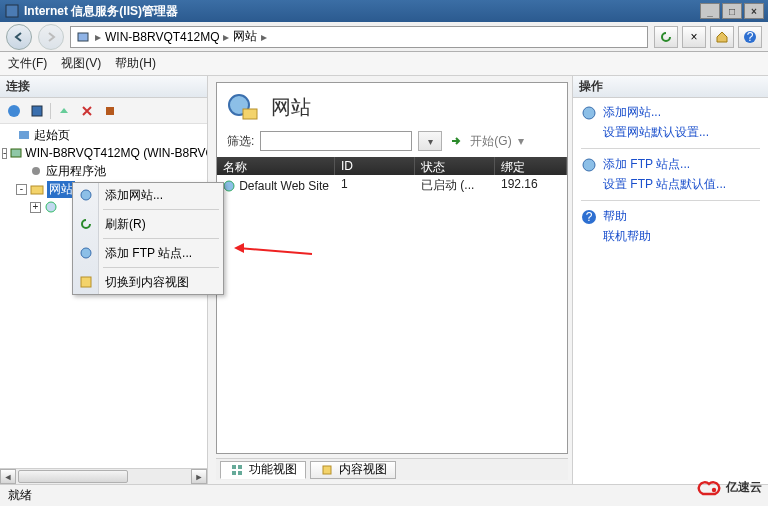  I want to click on ctx-add-site: 添加网站..., so click(148, 195).